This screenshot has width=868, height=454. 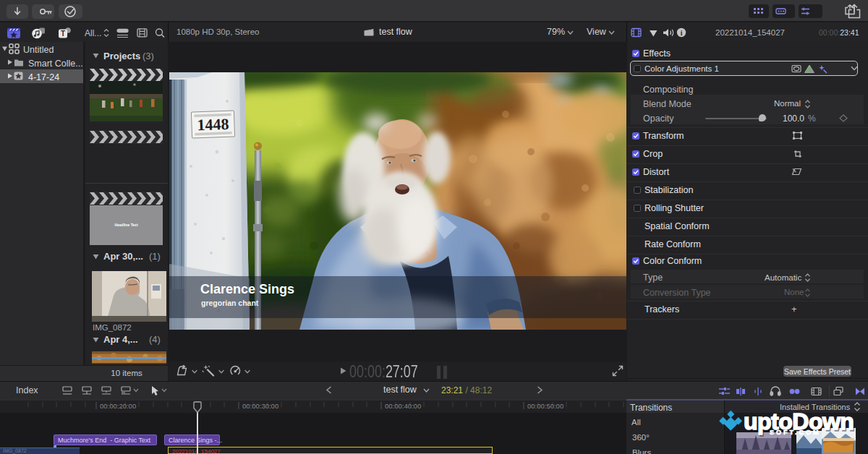 I want to click on svg-text: i, so click(x=681, y=33).